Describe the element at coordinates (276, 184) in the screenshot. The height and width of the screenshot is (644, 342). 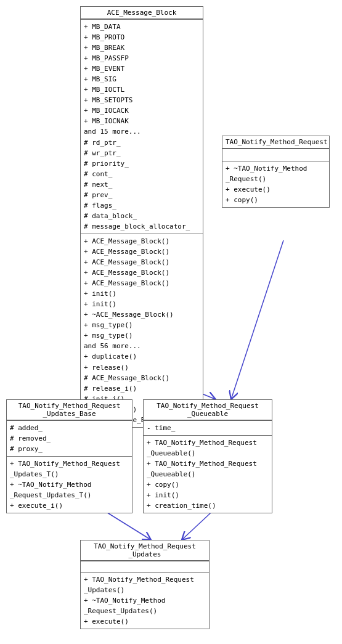
I see `tao-notify-section2: + ~TAO_Notify_Method _Request() + execut…` at that location.